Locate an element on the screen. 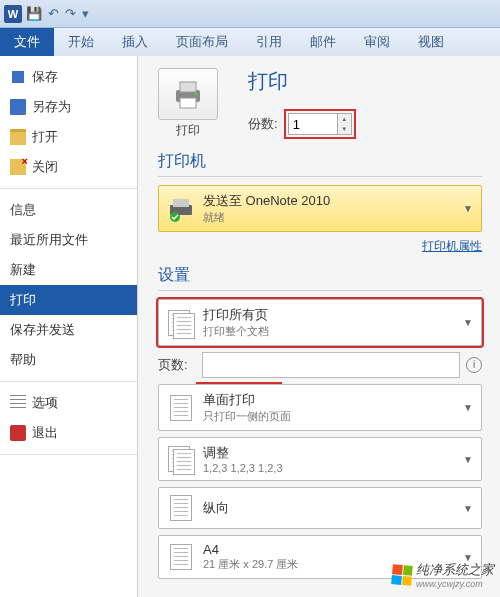 This screenshot has width=500, height=597. tab-review: 审阅 is located at coordinates (377, 42).